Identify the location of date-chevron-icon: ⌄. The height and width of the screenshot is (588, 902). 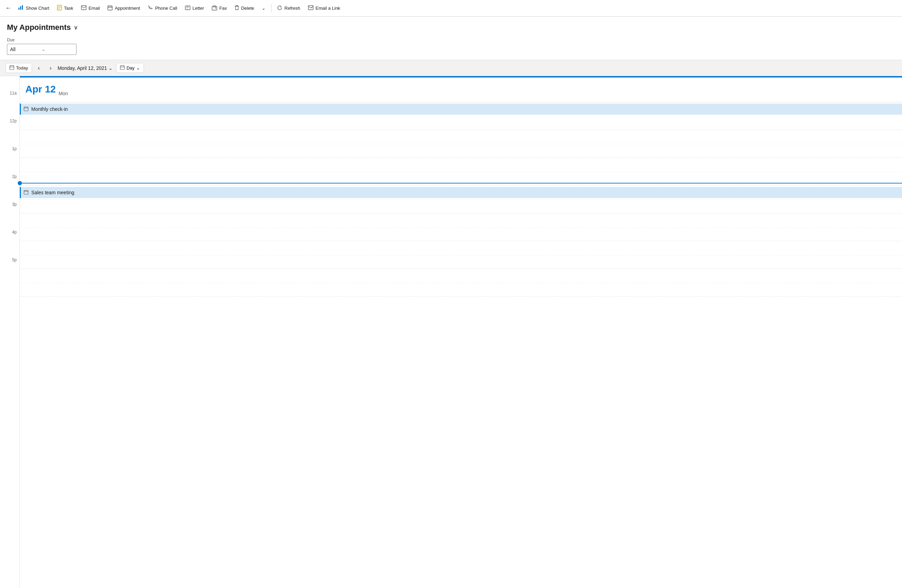
(111, 68).